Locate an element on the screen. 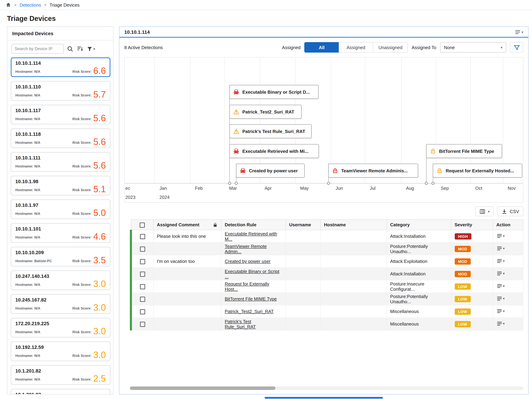 This screenshot has height=399, width=532. row-assigned-comment is located at coordinates (187, 274).